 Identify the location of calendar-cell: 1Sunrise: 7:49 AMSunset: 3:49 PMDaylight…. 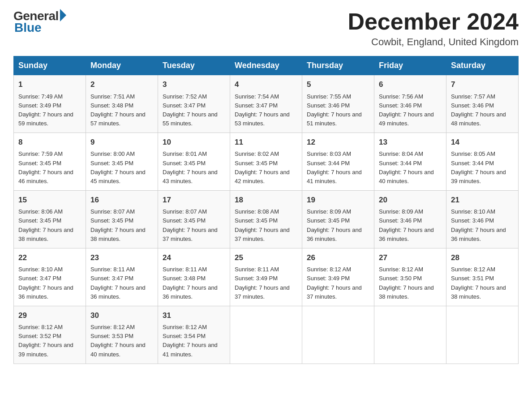
(50, 104).